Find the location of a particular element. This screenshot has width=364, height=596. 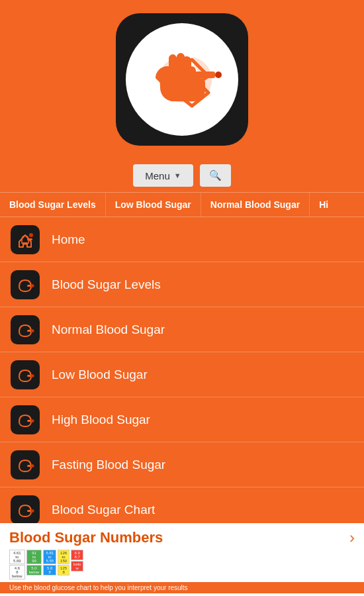

bottom-table-area: 4.61to5.69 4.68below 91to99 5.0below 5.8… is located at coordinates (182, 564).